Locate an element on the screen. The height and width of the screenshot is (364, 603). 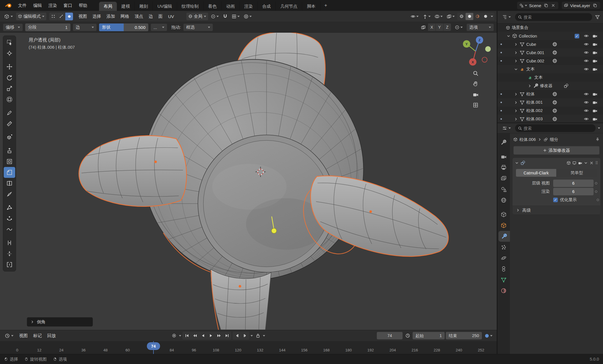
tab-tool is located at coordinates (504, 142).